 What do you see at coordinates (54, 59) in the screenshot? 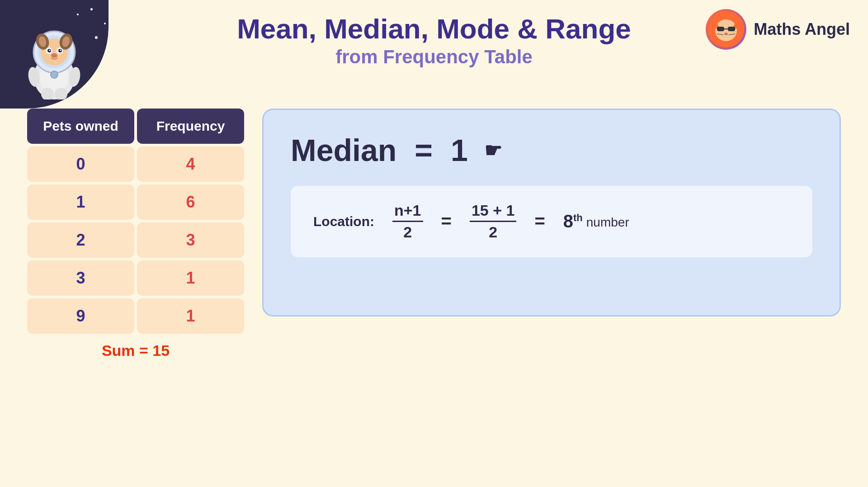
I see `mascot-character` at bounding box center [54, 59].